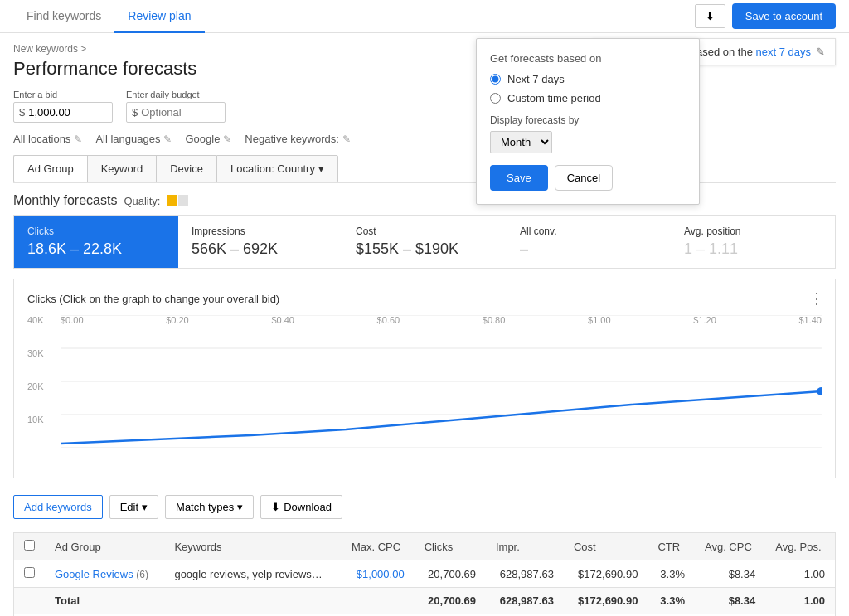 The width and height of the screenshot is (849, 616). Describe the element at coordinates (63, 95) in the screenshot. I see `bid-label: Enter a bid` at that location.